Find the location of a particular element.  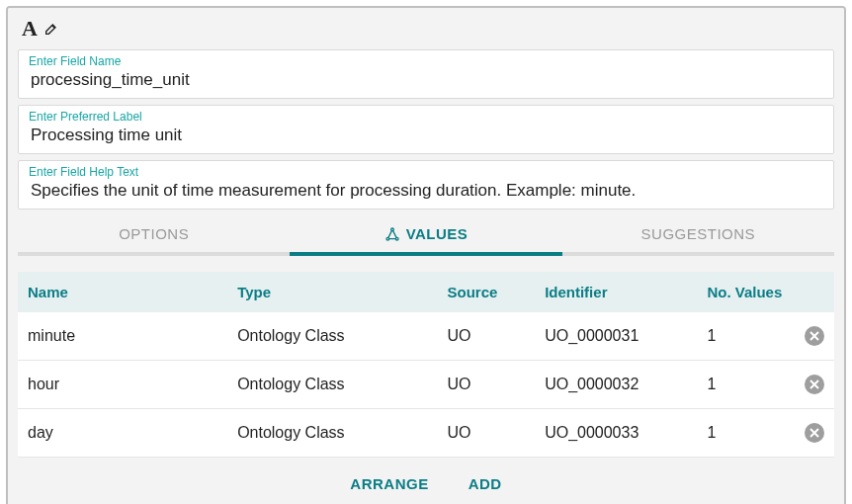

help-text-placeholder: Enter Field Help Text is located at coordinates (426, 172).